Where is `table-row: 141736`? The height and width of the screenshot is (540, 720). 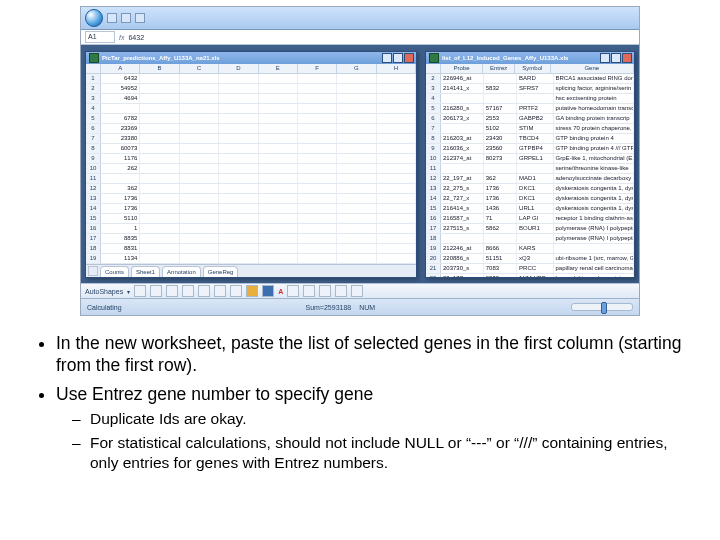
table-row: 141736 is located at coordinates (251, 209).